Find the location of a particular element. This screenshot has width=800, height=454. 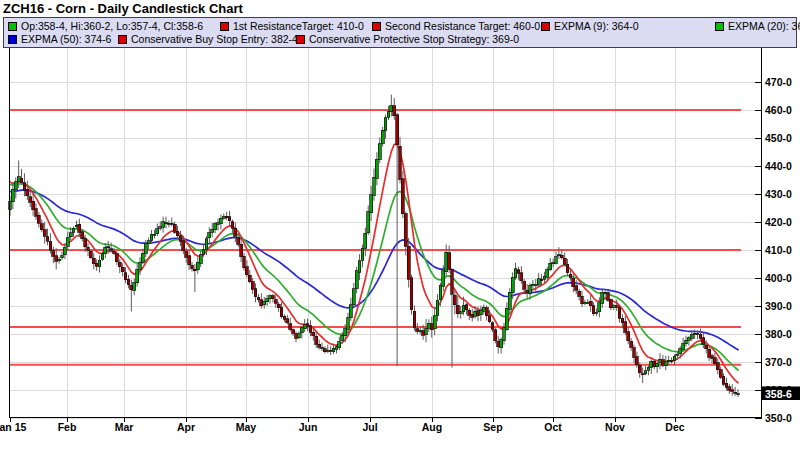

y-axis-label: 370-0 is located at coordinates (778, 362).